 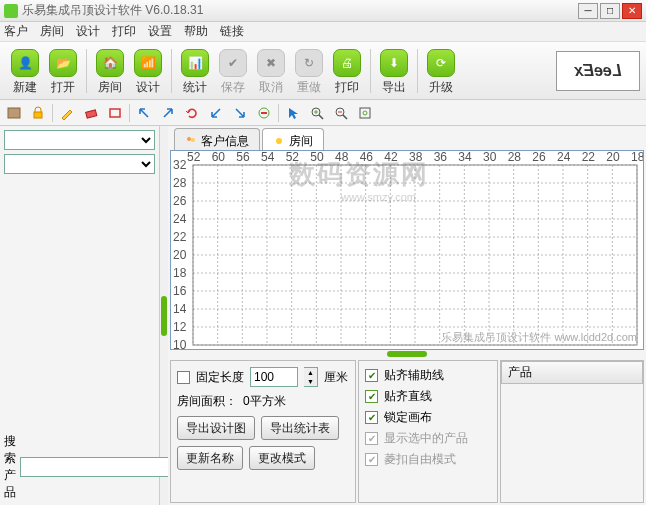 What do you see at coordinates (311, 377) in the screenshot?
I see `fixed-length-spinner: ▲▼` at bounding box center [311, 377].